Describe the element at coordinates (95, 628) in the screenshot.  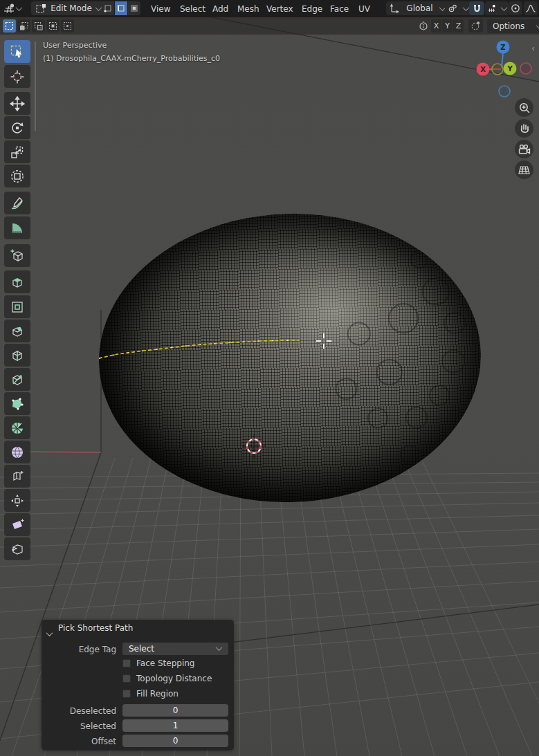
I see `panel-title: Pick Shortest Path` at that location.